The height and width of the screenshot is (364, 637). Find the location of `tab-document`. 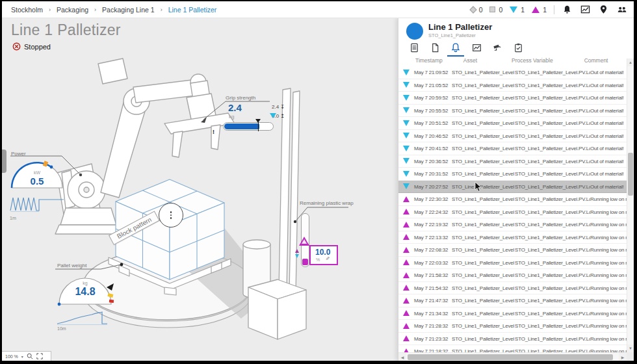

tab-document is located at coordinates (414, 47).